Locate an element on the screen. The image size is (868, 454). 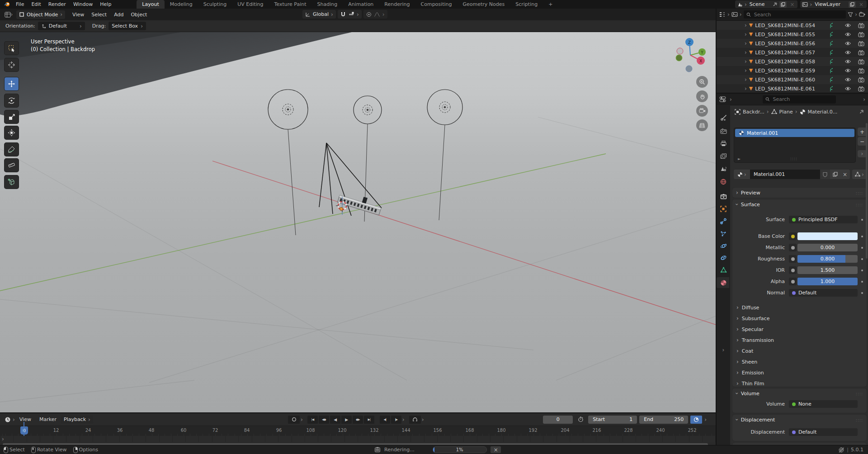
object-name: LED_SK6812MINI-E.058 is located at coordinates (791, 61).